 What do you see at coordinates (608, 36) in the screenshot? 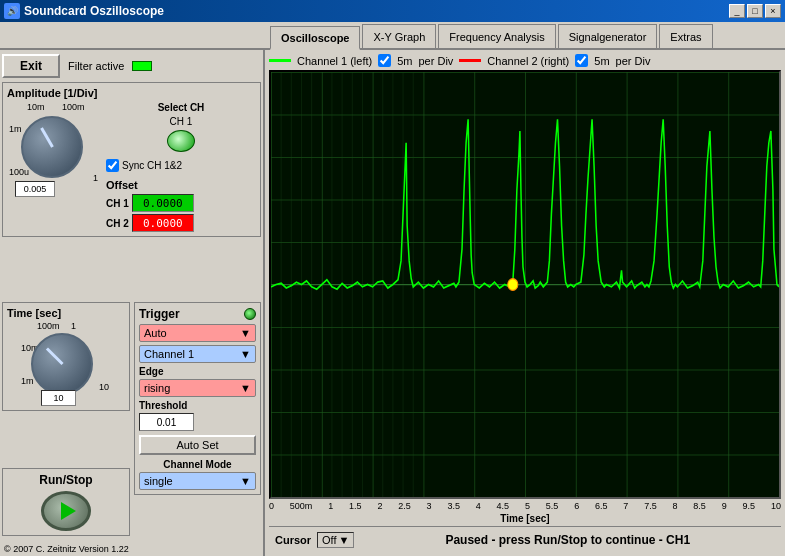
I see `tab-signalgenerator: Signalgenerator` at bounding box center [608, 36].